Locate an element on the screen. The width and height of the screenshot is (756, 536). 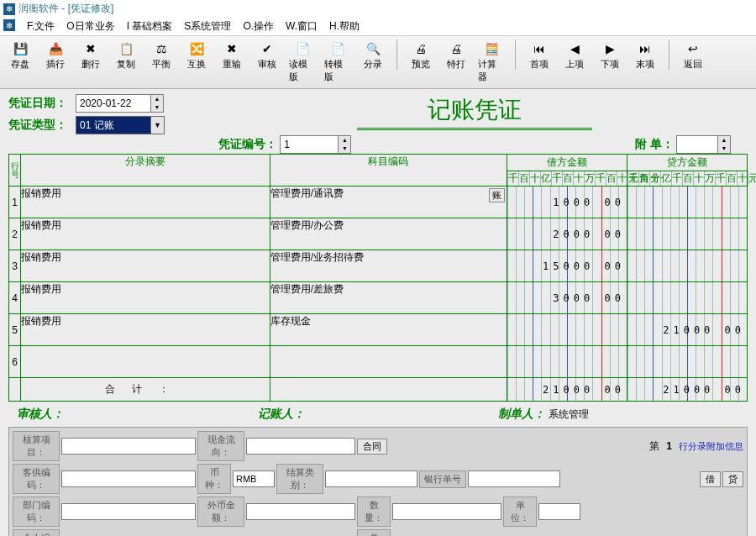
tool-计算器: 🧮计算器 is located at coordinates (491, 62).